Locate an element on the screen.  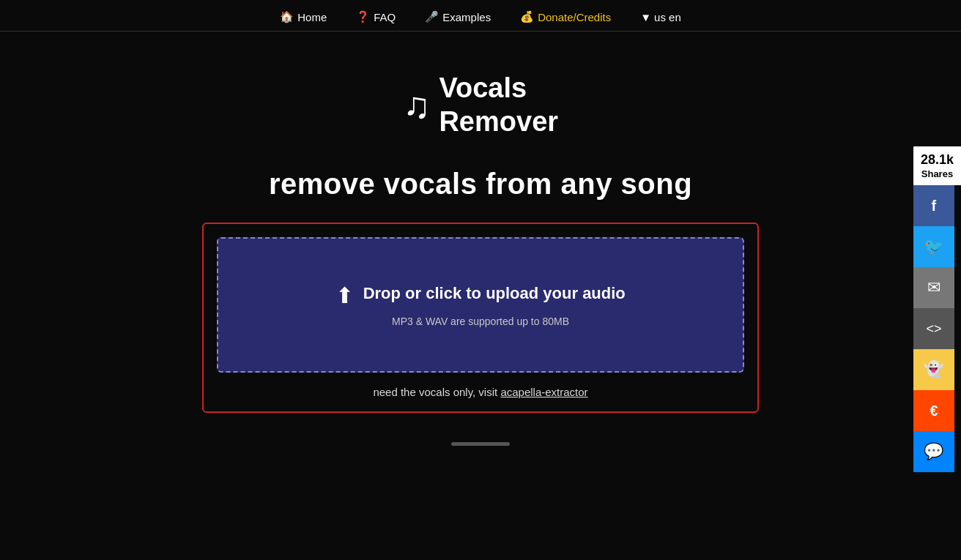
language-selector: ▼ us en is located at coordinates (661, 18).